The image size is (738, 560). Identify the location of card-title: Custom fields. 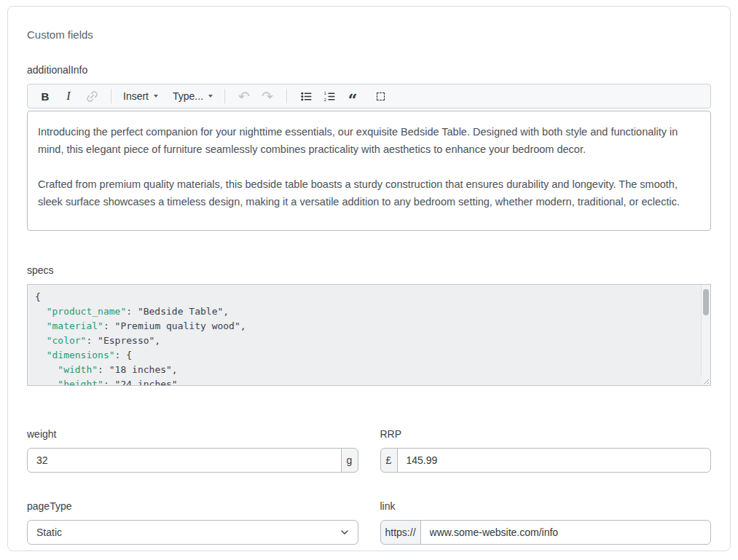
(369, 35).